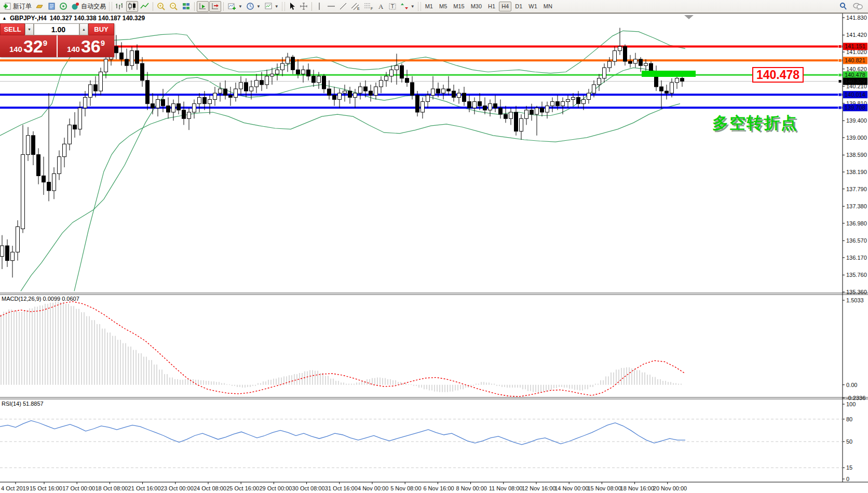 The image size is (868, 493). What do you see at coordinates (381, 6) in the screenshot?
I see `svg-text: A` at bounding box center [381, 6].